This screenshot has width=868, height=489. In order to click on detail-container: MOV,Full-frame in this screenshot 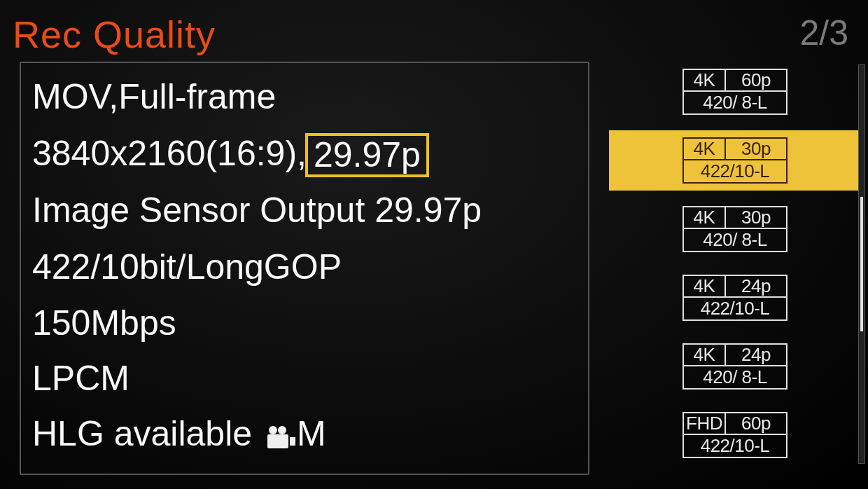, I will do `click(304, 97)`.